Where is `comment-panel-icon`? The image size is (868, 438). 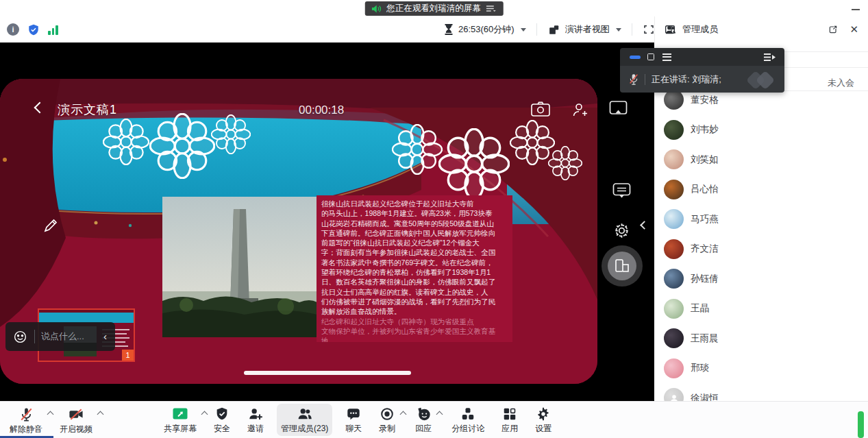
comment-panel-icon is located at coordinates (622, 191).